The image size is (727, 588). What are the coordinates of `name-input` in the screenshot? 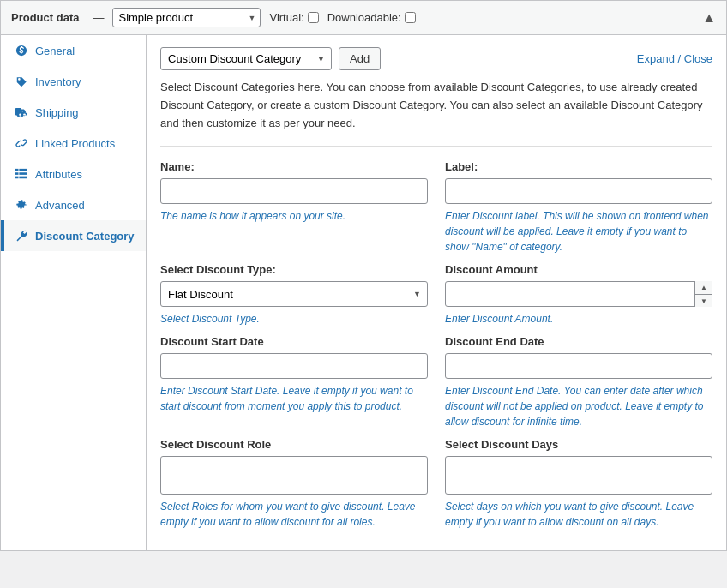 It's located at (294, 191).